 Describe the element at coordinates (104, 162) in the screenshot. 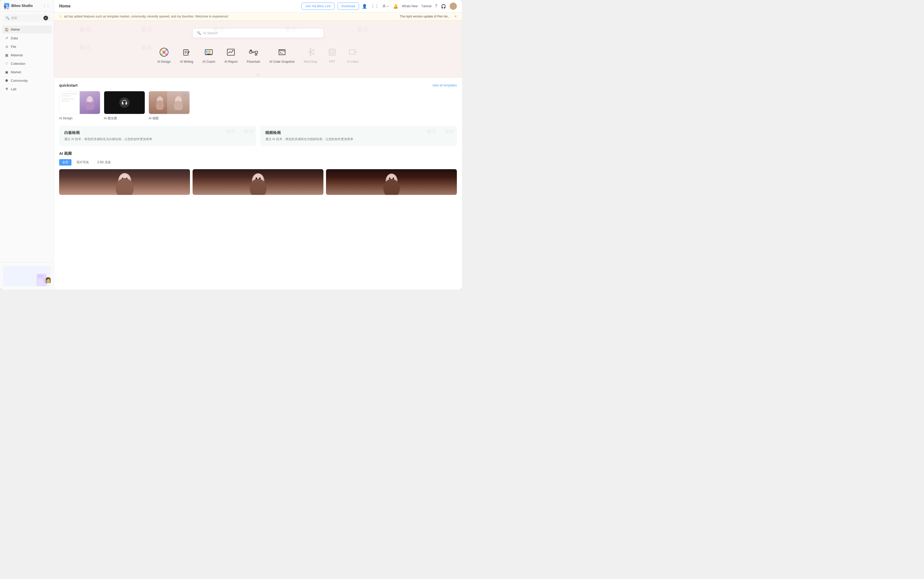

I see `gallery-tab-render: 2.5D 渲染` at that location.